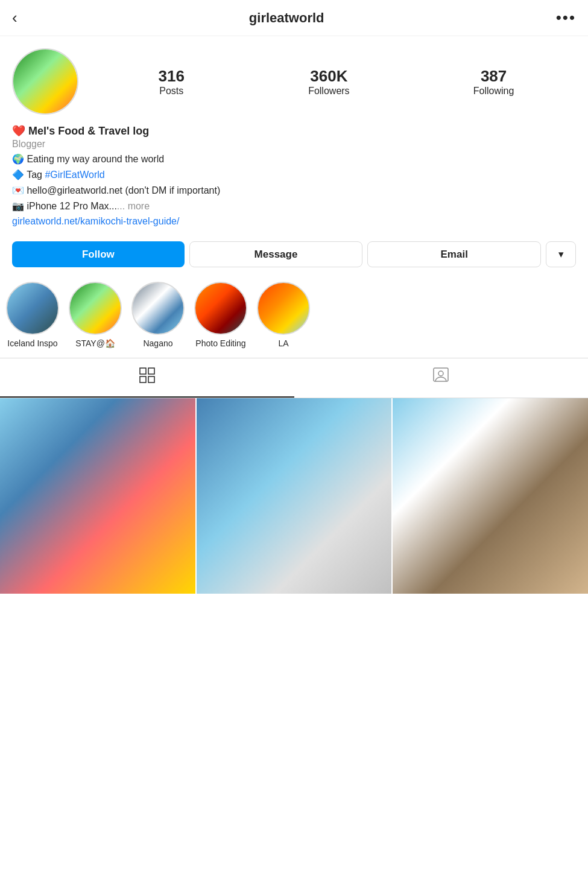  I want to click on more-options-button: •••, so click(566, 18).